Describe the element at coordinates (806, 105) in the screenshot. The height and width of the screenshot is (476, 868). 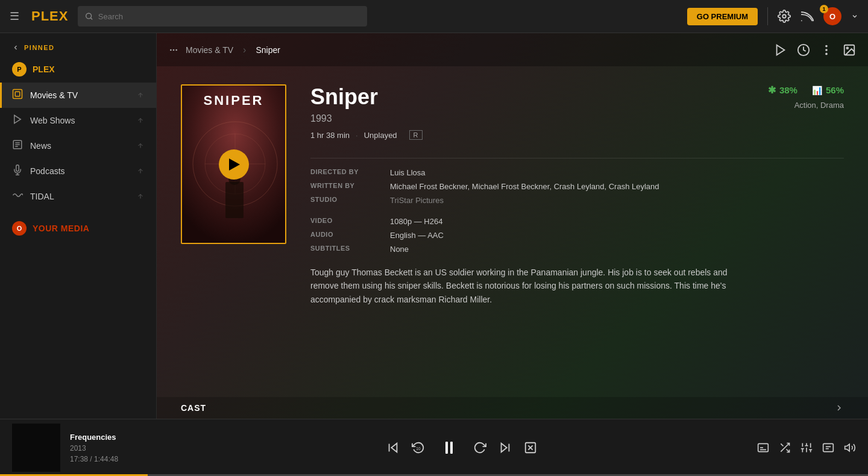
I see `movie-genres: Action, Drama` at that location.